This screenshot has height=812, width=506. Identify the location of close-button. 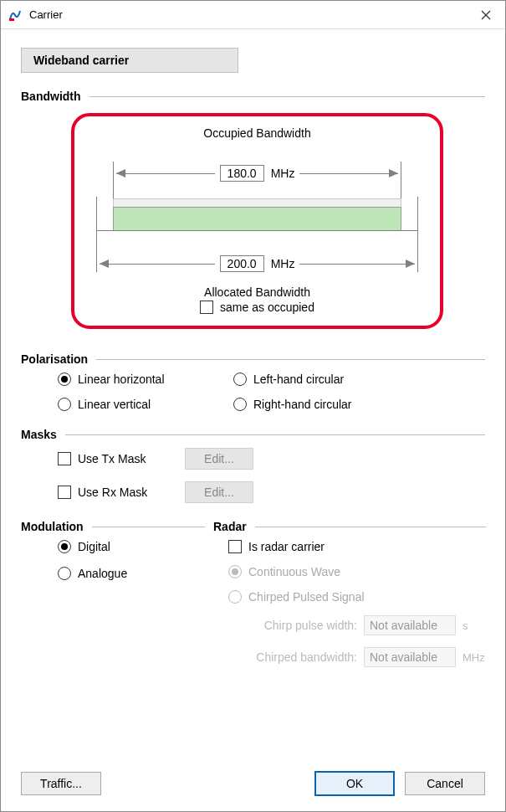
(486, 15).